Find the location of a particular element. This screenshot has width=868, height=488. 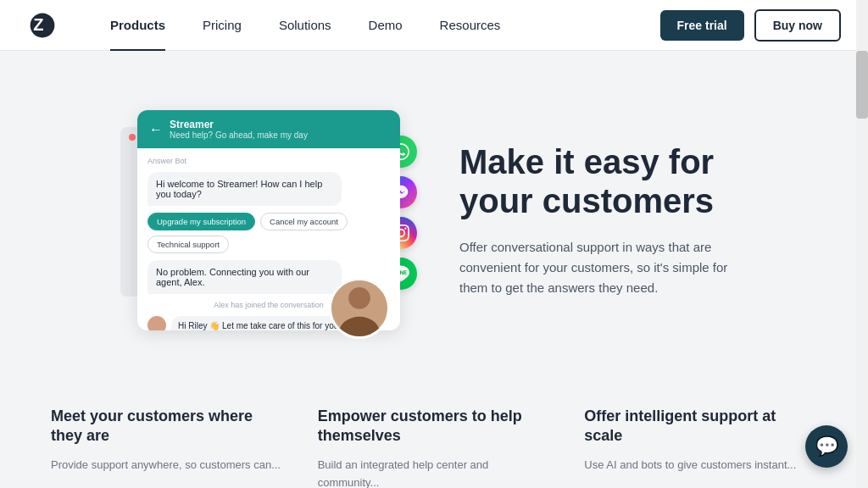

nav-item-products: Products is located at coordinates (137, 25).